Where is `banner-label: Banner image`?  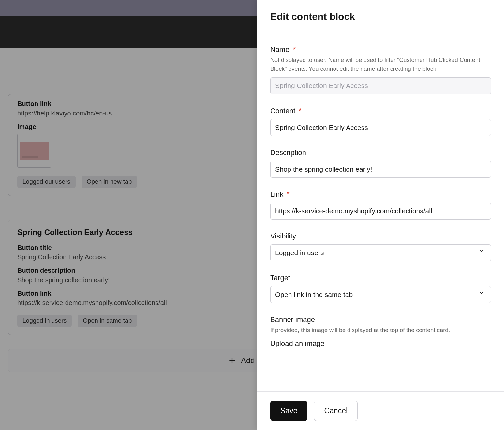
banner-label: Banner image is located at coordinates (293, 320).